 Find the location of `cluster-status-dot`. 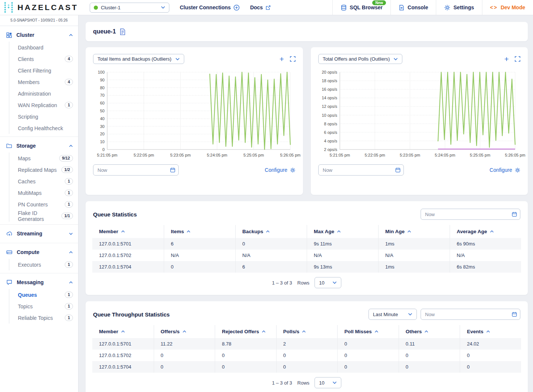

cluster-status-dot is located at coordinates (96, 7).